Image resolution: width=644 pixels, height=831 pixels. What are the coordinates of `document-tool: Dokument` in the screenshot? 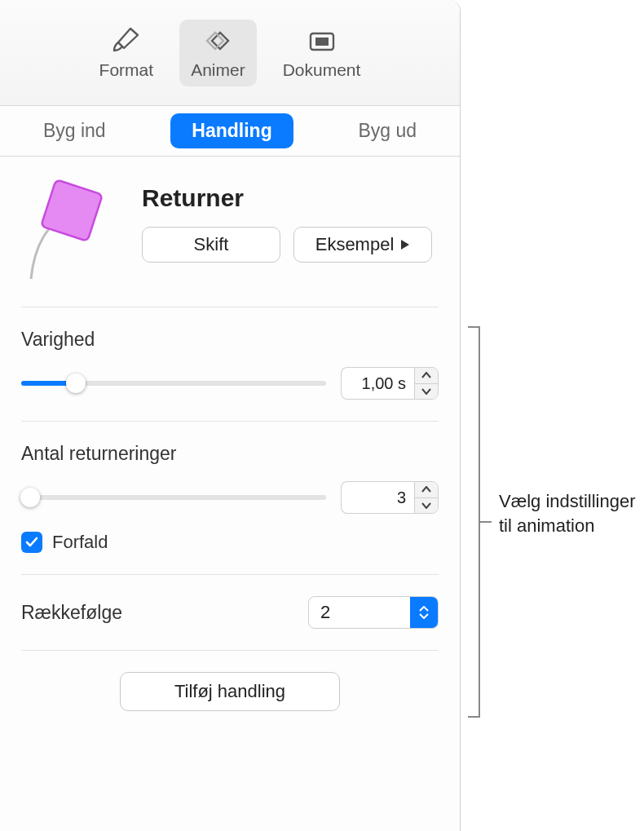 It's located at (322, 53).